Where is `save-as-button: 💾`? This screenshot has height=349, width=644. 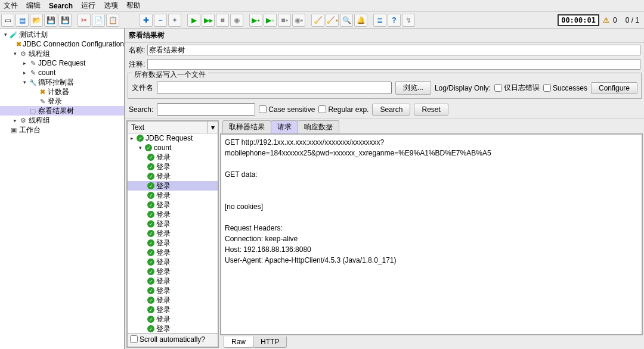 save-as-button: 💾 is located at coordinates (65, 20).